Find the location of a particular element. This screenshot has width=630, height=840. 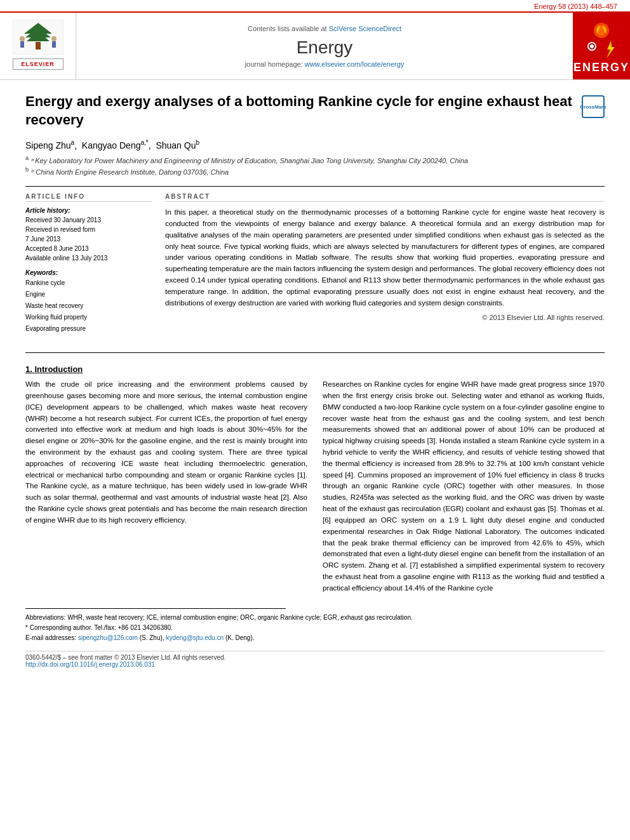

article-info-heading: ARTICLE INFO is located at coordinates (89, 197).